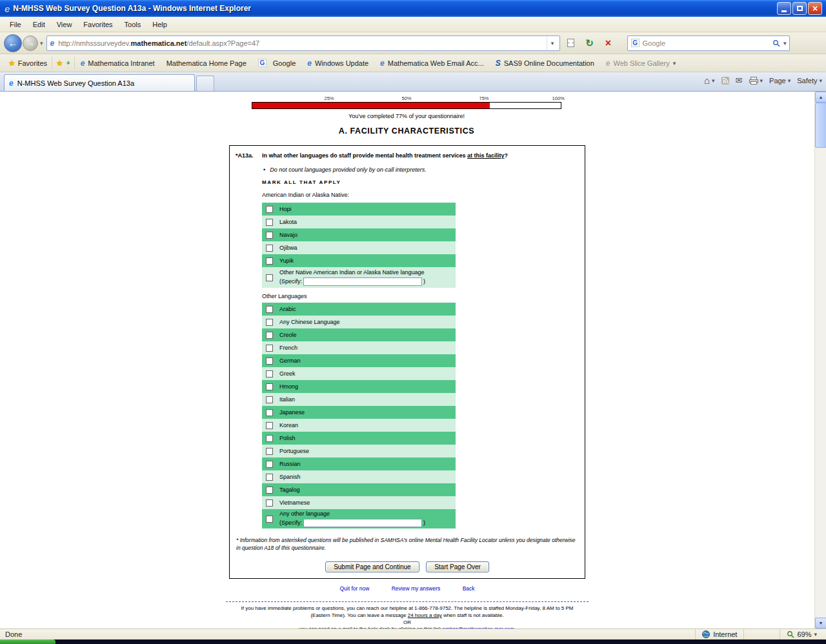 The width and height of the screenshot is (826, 644). I want to click on add-to-favorites-bar-button: ★ +, so click(63, 63).